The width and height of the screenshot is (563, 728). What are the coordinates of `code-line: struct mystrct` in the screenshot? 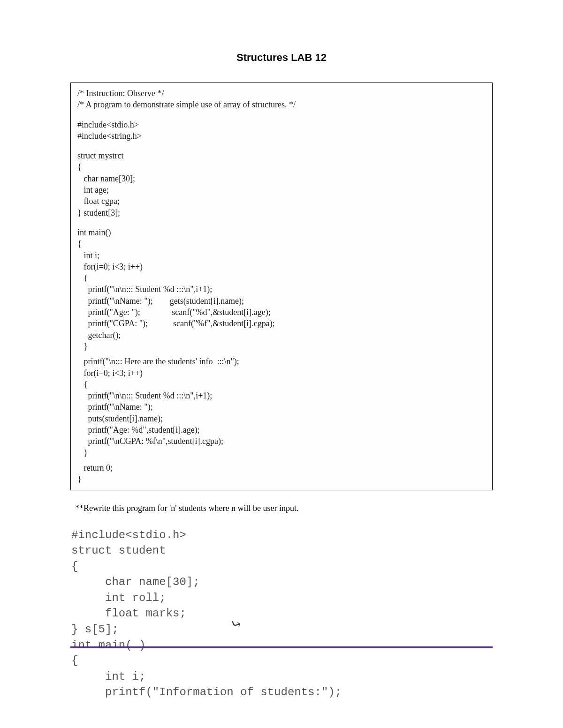 It's located at (282, 156).